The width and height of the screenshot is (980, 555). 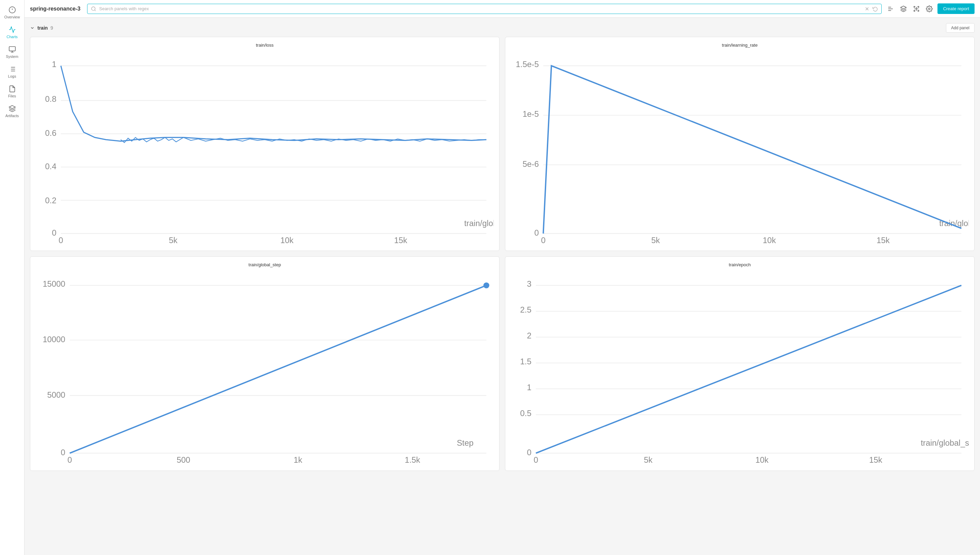 What do you see at coordinates (51, 201) in the screenshot?
I see `svg-text: 0.2` at bounding box center [51, 201].